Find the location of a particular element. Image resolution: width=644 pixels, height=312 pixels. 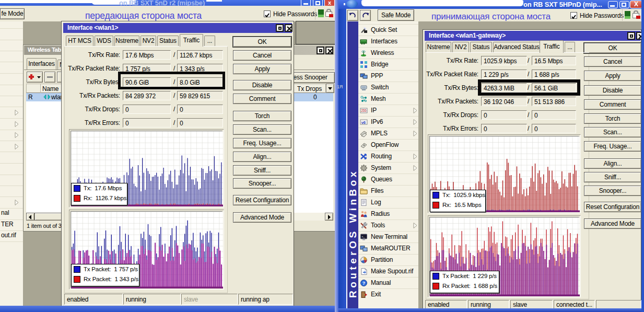

svg-text: v6 is located at coordinates (364, 122).